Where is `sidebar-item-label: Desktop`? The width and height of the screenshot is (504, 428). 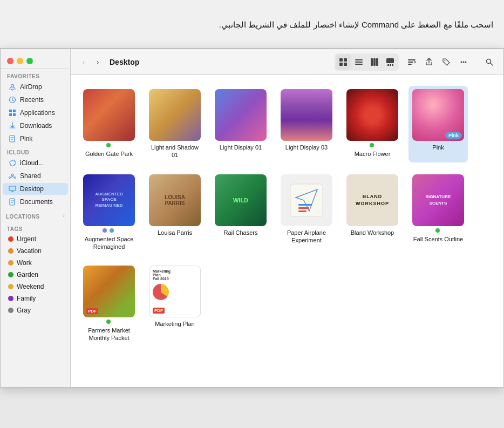 sidebar-item-label: Desktop is located at coordinates (32, 189).